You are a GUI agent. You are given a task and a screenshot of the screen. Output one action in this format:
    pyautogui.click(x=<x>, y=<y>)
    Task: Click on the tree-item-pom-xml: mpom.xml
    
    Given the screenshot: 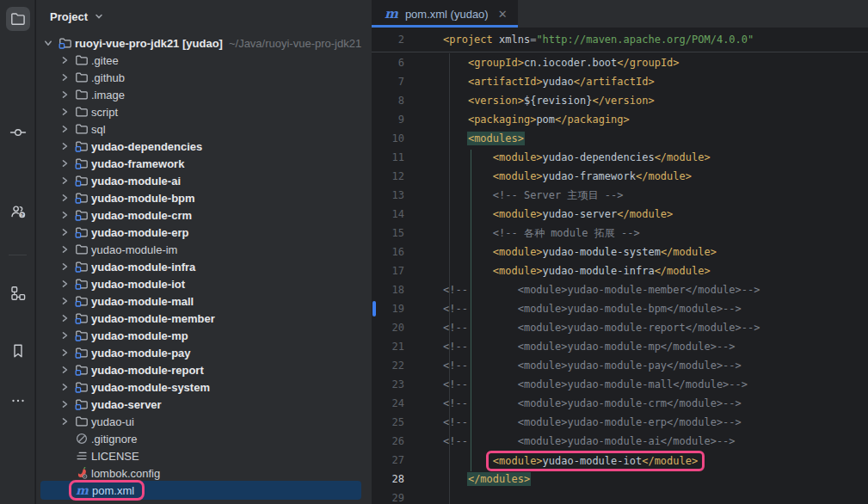 What is the action you would take?
    pyautogui.click(x=204, y=490)
    